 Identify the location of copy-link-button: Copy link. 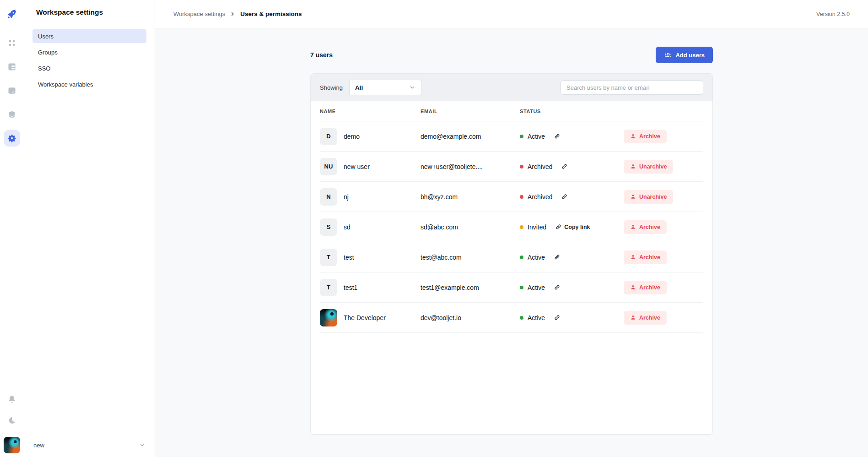
(573, 227).